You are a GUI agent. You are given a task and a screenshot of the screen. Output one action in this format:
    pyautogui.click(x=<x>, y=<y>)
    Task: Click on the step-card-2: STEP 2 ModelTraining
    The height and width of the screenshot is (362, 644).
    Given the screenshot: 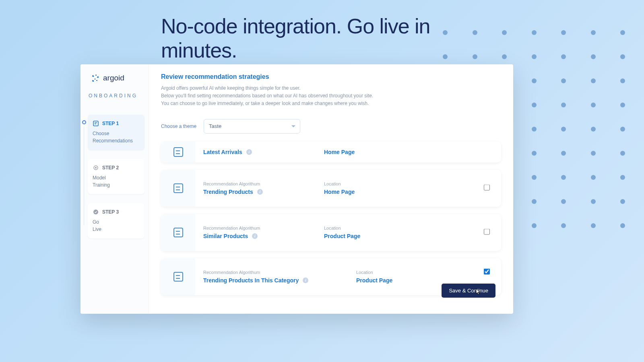 What is the action you would take?
    pyautogui.click(x=116, y=177)
    